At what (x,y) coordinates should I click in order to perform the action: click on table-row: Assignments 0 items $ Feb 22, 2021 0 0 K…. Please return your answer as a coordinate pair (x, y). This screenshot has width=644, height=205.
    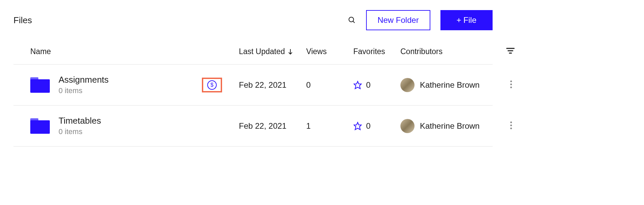
    Looking at the image, I should click on (253, 85).